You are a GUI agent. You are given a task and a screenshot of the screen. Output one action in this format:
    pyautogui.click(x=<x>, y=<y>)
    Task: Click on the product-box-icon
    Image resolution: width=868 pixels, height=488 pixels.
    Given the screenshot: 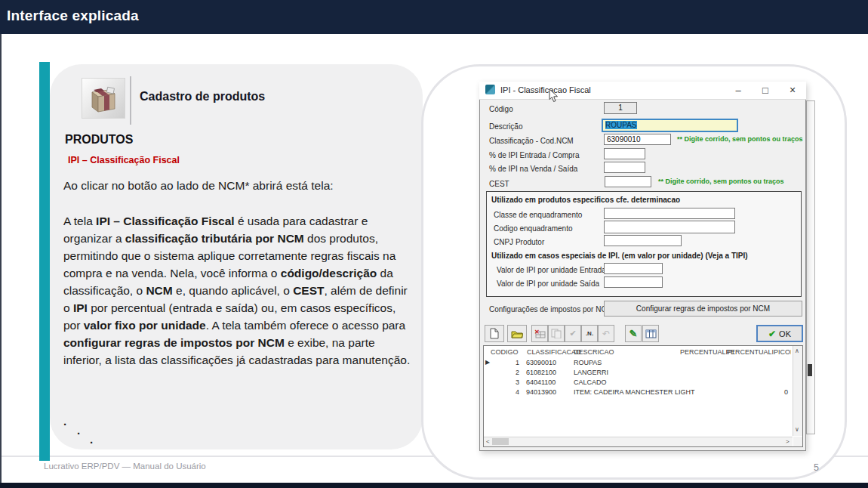 What is the action you would take?
    pyautogui.click(x=103, y=98)
    